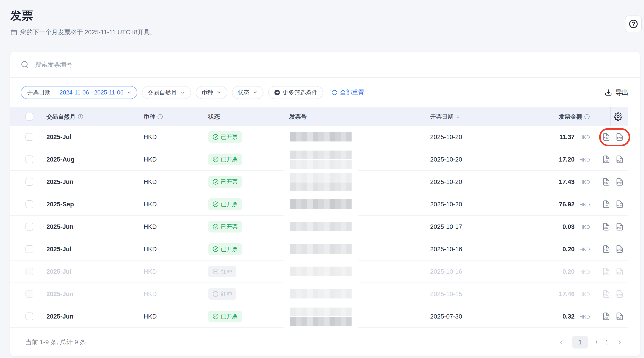  Describe the element at coordinates (83, 22) in the screenshot. I see `page-header: 发票 您的下一个月发票将于 2025-11-11 UTC+8开具。` at that location.